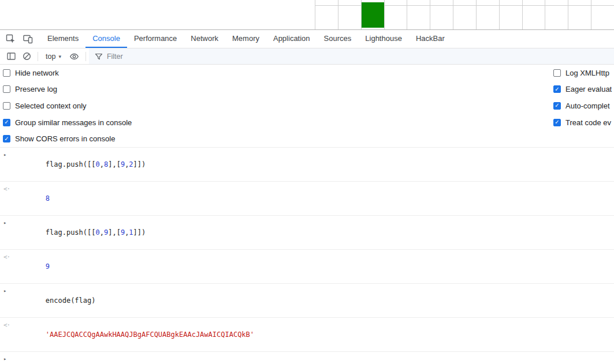  What do you see at coordinates (79, 165) in the screenshot?
I see `message-text: flag.push([[0,8],[9,2]])` at bounding box center [79, 165].